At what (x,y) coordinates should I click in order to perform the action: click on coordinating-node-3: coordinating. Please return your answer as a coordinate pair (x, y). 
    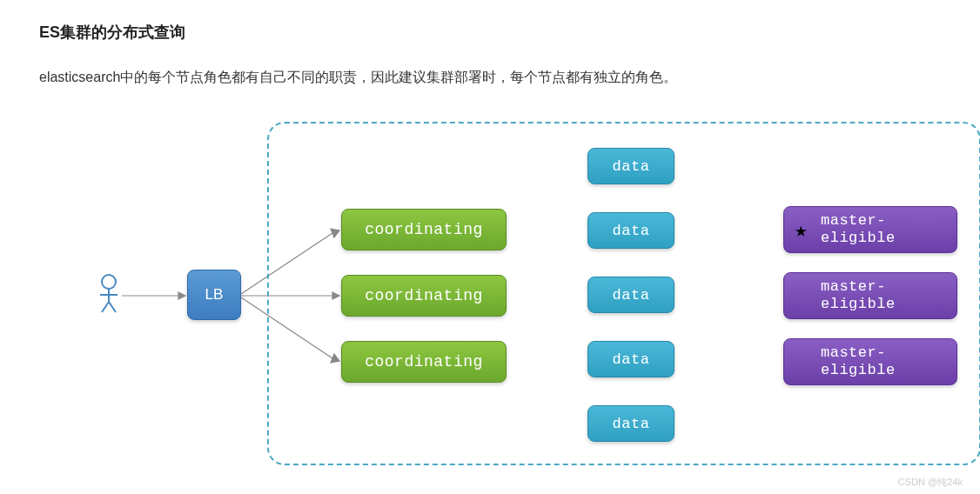
    Looking at the image, I should click on (424, 362).